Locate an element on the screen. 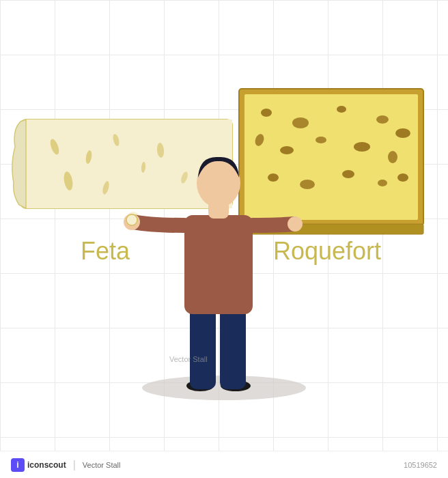 The height and width of the screenshot is (478, 448). logo-icon: i is located at coordinates (18, 465).